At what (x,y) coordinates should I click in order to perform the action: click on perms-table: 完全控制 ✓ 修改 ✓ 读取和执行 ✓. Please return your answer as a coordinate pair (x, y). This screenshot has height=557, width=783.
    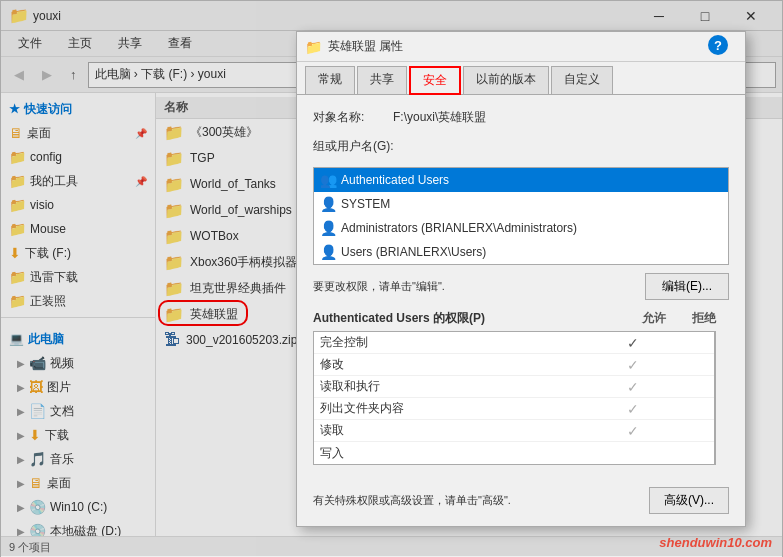
    Looking at the image, I should click on (514, 398).